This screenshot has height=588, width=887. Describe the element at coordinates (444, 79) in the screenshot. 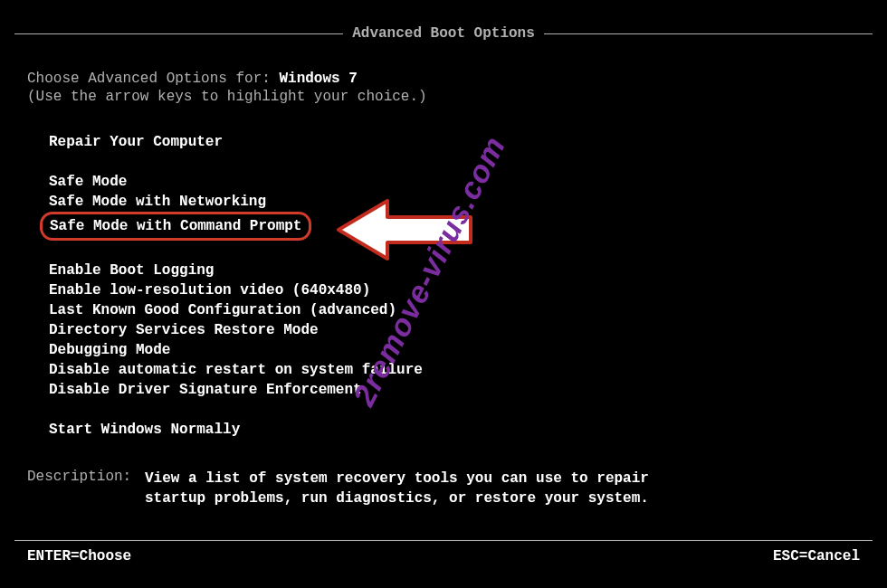

I see `prompt-line: Choose Advanced Options for: Windows 7` at that location.